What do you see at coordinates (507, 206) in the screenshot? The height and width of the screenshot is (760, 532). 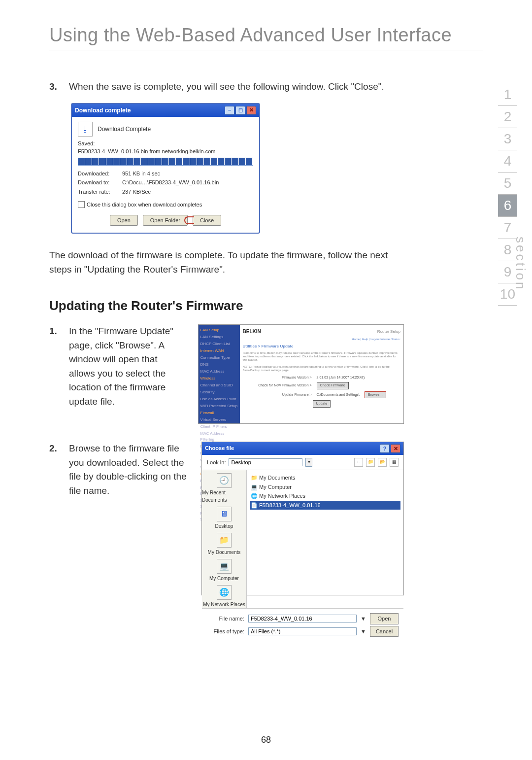 I see `section-nav-6: 6` at bounding box center [507, 206].